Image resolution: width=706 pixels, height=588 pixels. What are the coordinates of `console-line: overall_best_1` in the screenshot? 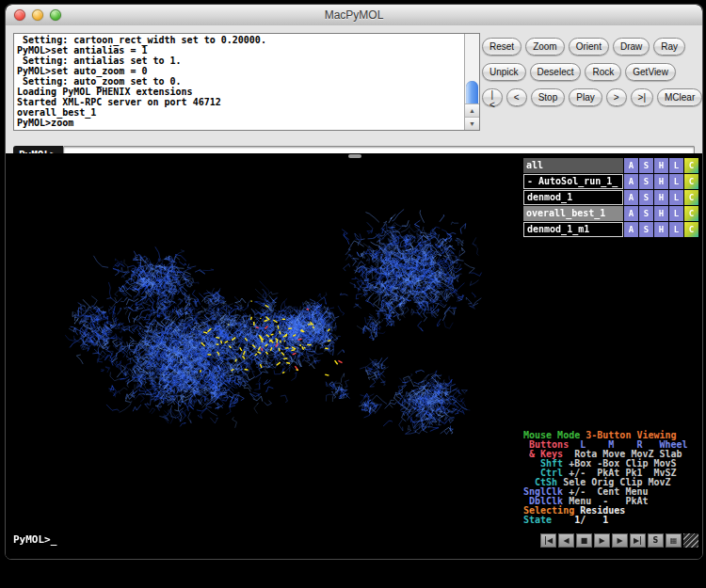 It's located at (239, 113).